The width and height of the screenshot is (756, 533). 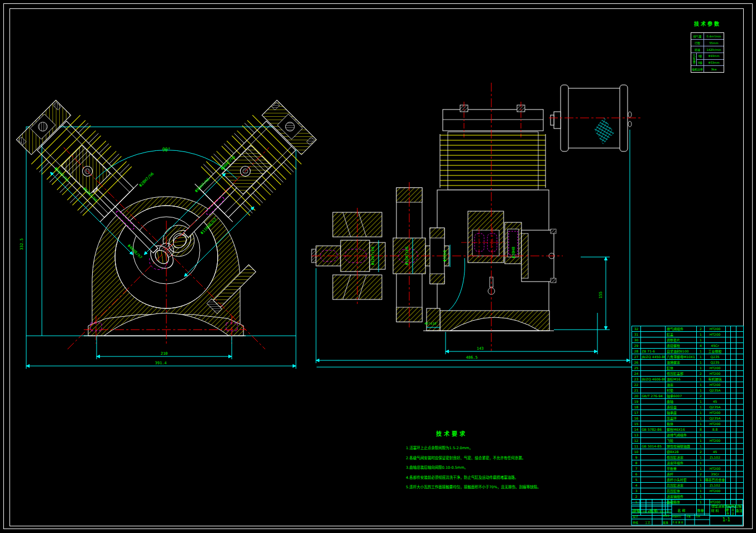 I want to click on bom-cell-no: 6, so click(x=637, y=474).